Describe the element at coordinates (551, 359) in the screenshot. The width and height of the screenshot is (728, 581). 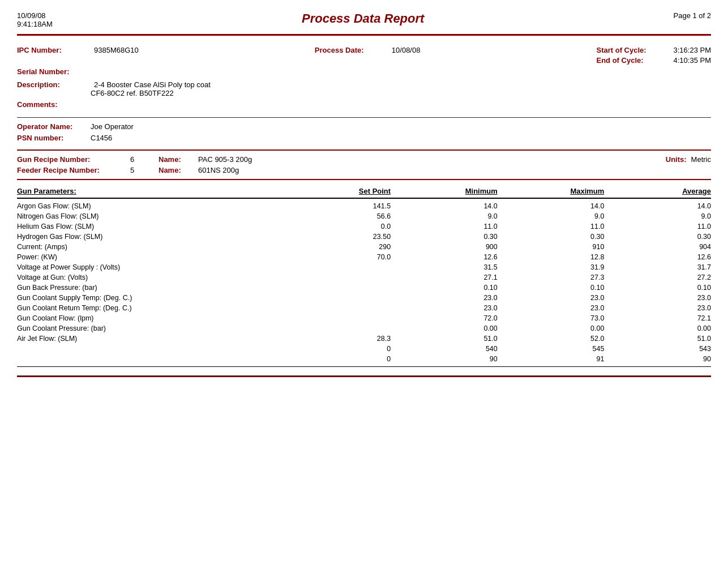
I see `param-maximum: 91` at that location.